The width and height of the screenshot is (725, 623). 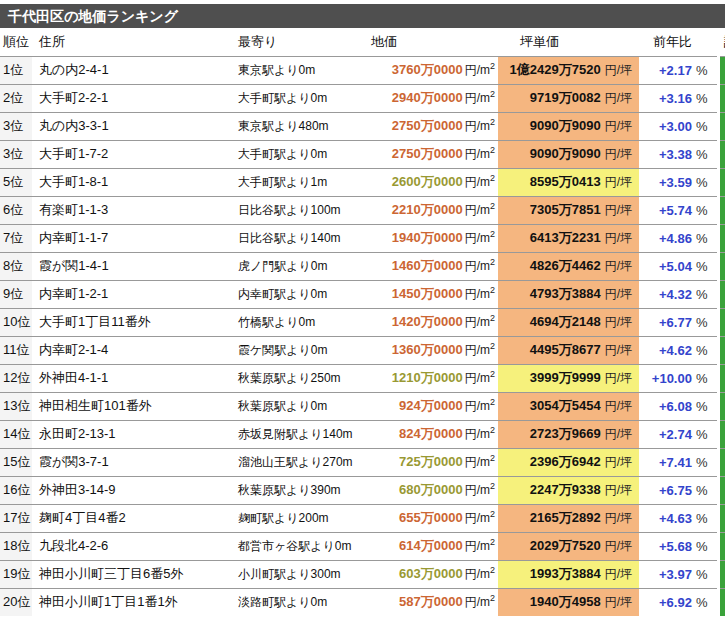 I want to click on rank-cell: 10位, so click(x=16, y=322).